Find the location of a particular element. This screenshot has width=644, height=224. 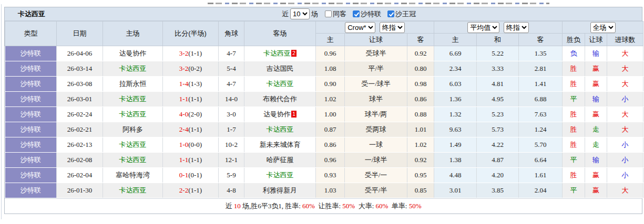

fulltime-score: 2-4 is located at coordinates (184, 129).